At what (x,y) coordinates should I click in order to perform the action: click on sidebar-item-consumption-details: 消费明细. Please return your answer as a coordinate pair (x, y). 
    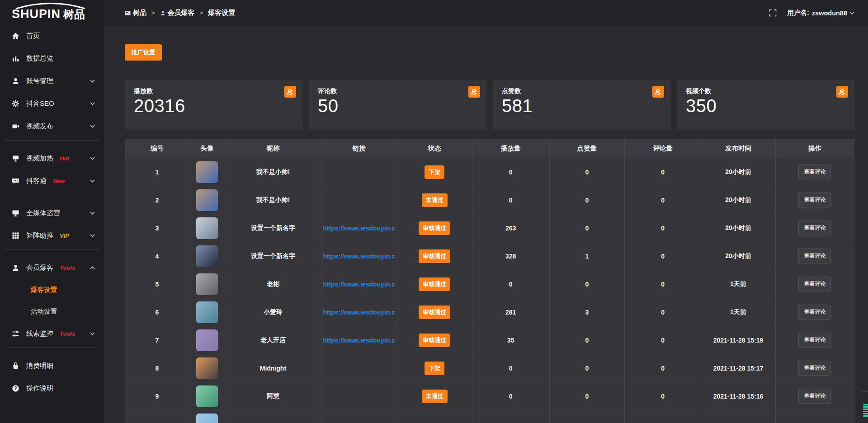
    Looking at the image, I should click on (52, 366).